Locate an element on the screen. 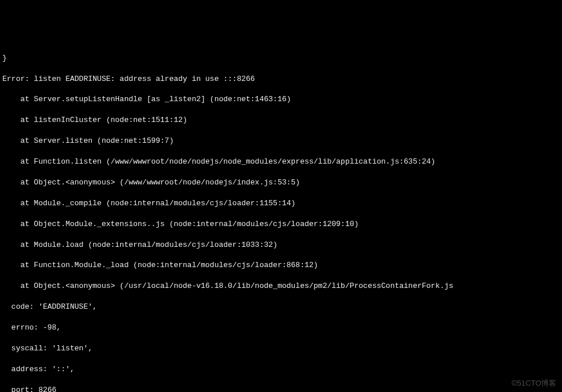 This screenshot has height=392, width=562. stack-trace-line: at Module._compile (node:internal/module… is located at coordinates (281, 204).